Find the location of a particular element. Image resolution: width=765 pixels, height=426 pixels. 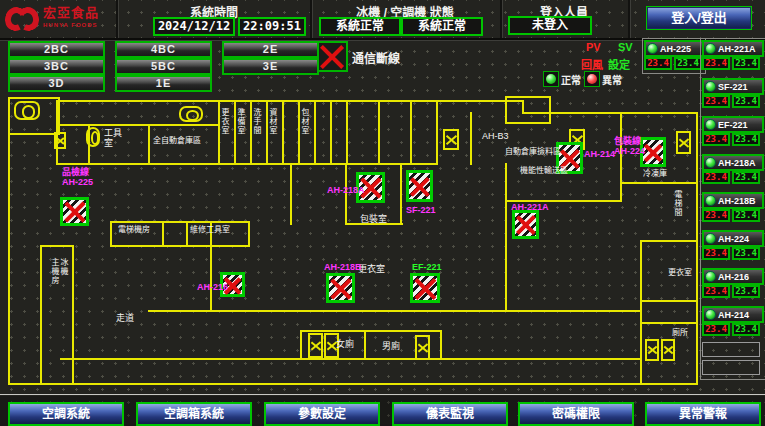

footer-button-4: 儀表監視 is located at coordinates (450, 414).